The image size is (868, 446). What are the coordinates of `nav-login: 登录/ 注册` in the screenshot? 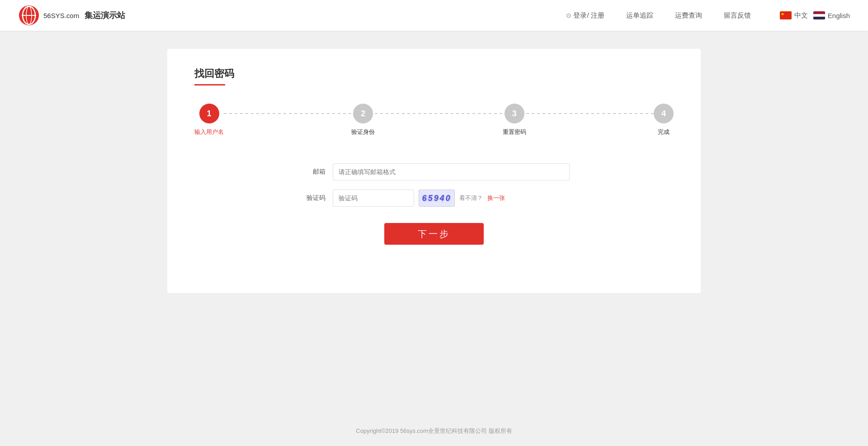 It's located at (585, 15).